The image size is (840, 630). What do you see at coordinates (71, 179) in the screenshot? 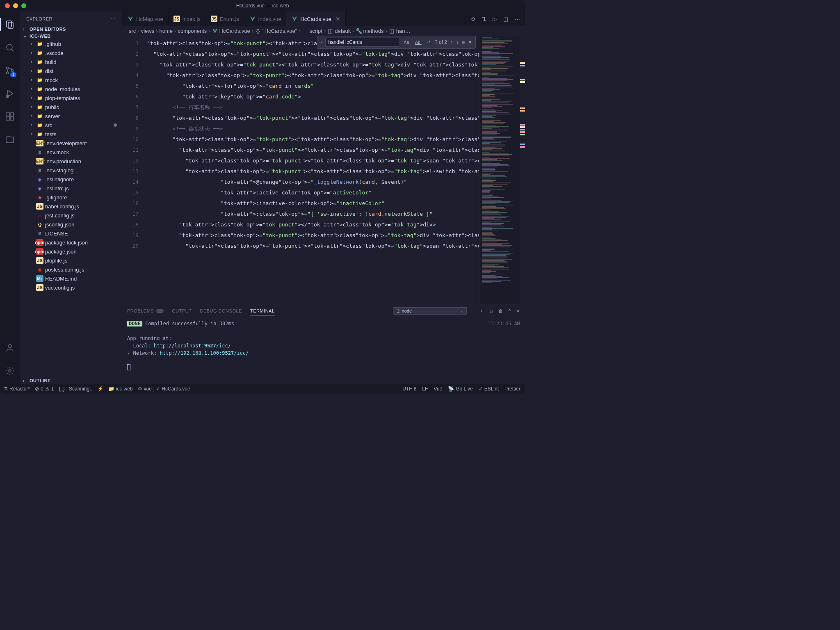
I see `tree-item: ◉.eslintignore` at bounding box center [71, 179].